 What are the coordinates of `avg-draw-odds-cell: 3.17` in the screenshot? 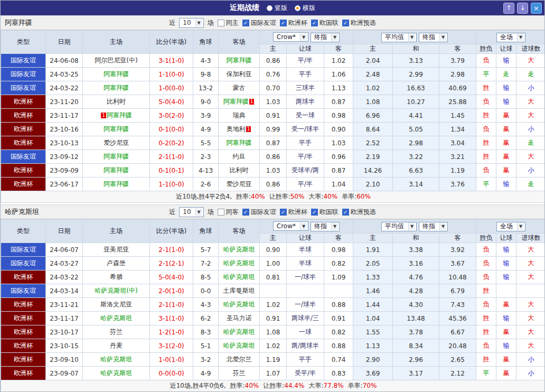 It's located at (416, 374).